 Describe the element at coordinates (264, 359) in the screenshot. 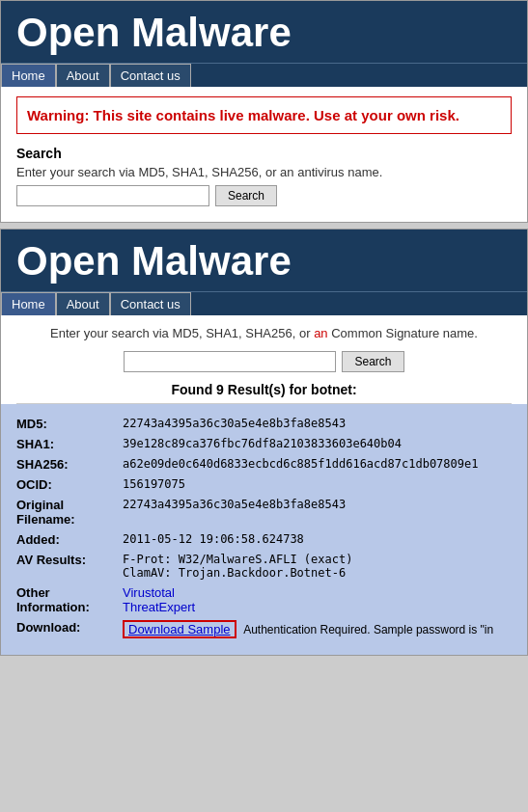

I see `content-area-2: Enter your search via MD5, SHA1, SHA256,…` at that location.